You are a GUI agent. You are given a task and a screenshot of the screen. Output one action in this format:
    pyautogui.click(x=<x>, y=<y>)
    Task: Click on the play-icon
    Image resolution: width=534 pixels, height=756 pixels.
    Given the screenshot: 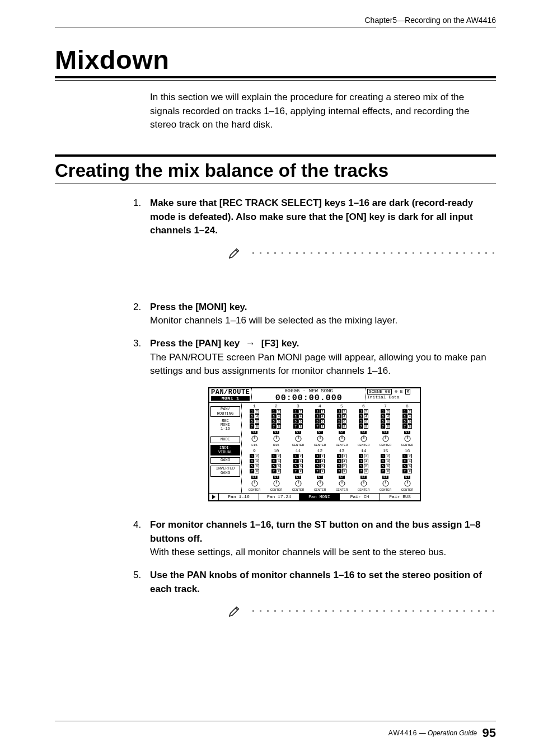 What is the action you would take?
    pyautogui.click(x=214, y=497)
    